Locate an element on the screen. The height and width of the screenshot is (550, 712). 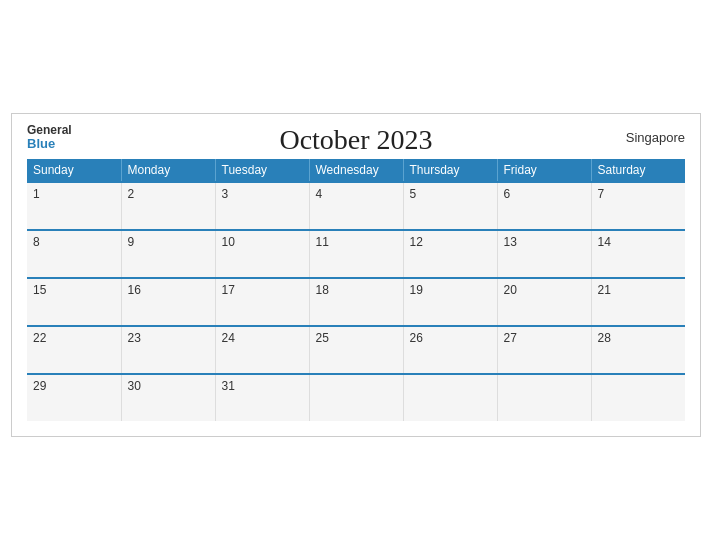
day-number: 30 is located at coordinates (134, 386).